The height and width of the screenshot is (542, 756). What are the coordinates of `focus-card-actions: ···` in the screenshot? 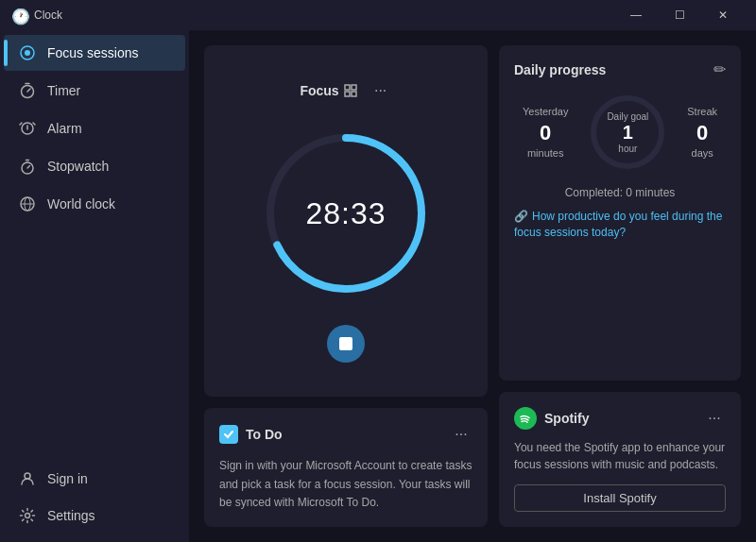 It's located at (366, 91).